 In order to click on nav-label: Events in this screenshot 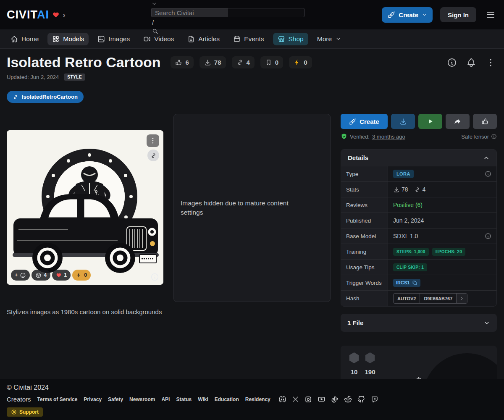, I will do `click(254, 39)`.